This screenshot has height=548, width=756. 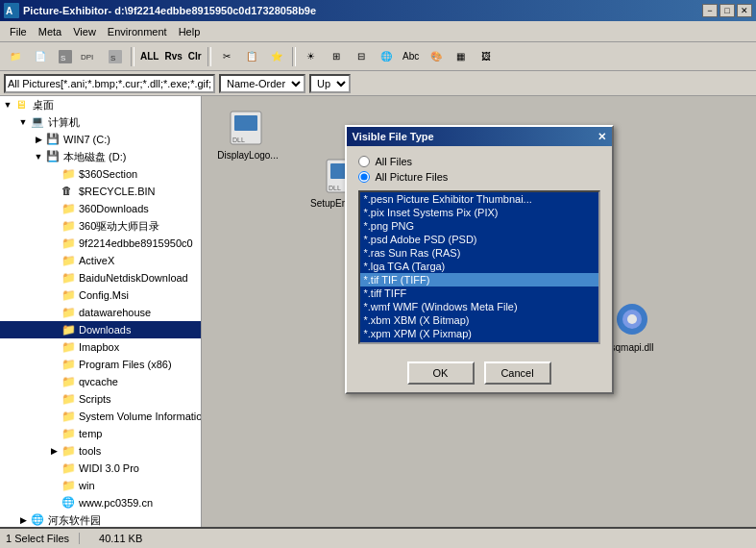 I want to click on tree-computer: ▼ 💻 计算机, so click(x=100, y=122).